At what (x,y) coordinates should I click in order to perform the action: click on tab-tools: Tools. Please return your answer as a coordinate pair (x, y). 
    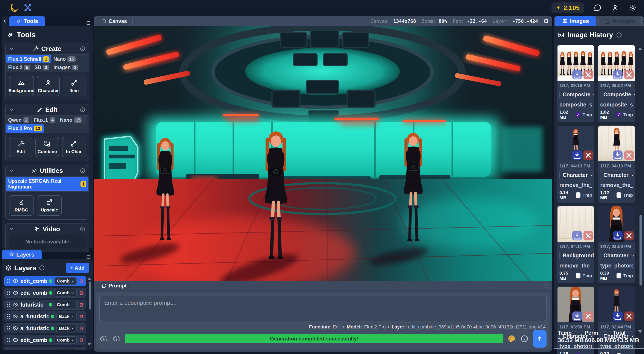
    Looking at the image, I should click on (27, 21).